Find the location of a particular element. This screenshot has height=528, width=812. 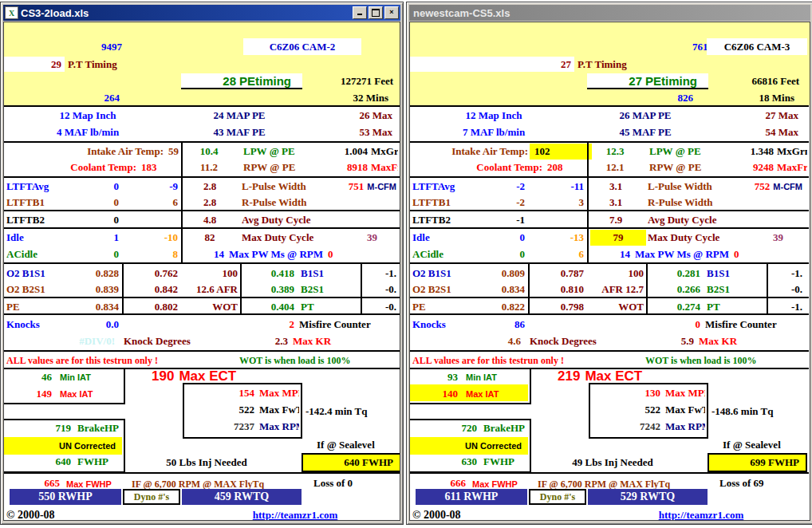

o2-b2s1-right-value: 0.266 is located at coordinates (675, 290).